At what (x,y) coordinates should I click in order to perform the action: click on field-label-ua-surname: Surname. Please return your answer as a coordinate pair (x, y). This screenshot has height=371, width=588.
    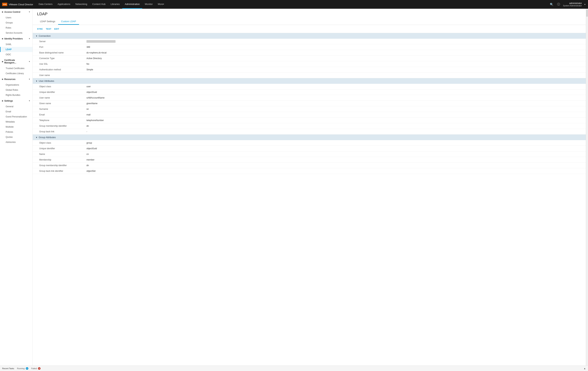
    Looking at the image, I should click on (58, 109).